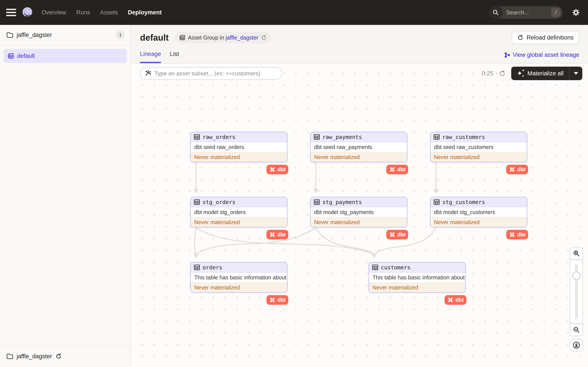 This screenshot has height=367, width=588. Describe the element at coordinates (211, 73) in the screenshot. I see `asset-subset-filter` at that location.